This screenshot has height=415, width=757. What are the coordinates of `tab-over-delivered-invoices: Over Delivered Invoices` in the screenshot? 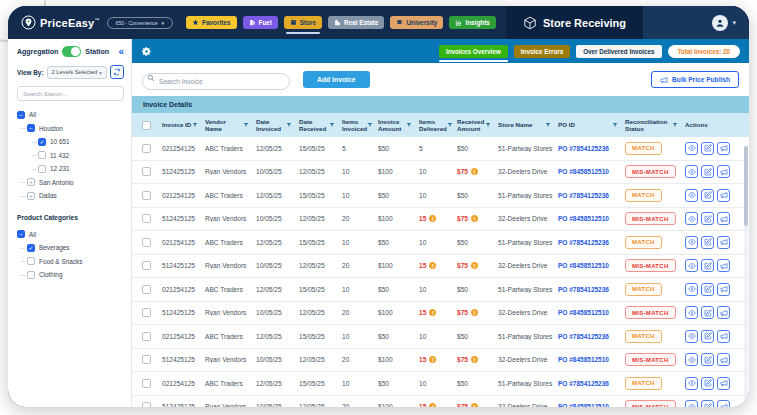 It's located at (618, 52).